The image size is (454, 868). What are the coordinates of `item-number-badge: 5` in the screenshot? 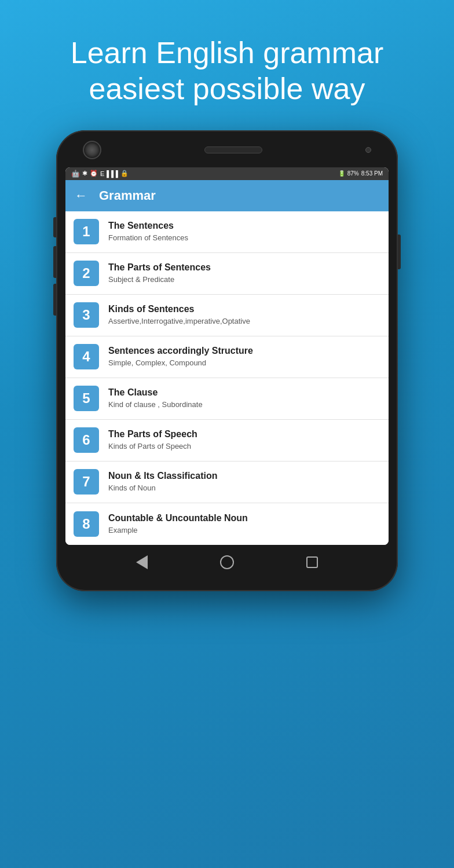 It's located at (86, 398).